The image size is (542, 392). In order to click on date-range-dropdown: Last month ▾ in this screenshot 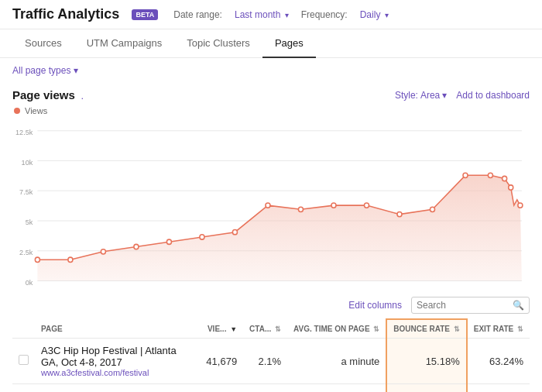, I will do `click(262, 15)`.